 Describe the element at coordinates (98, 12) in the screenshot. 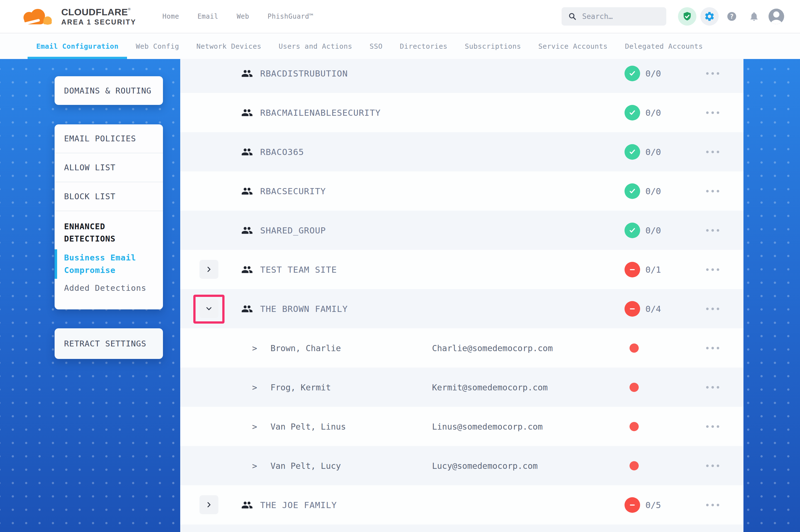

I see `brand-name: CLOUDFLARE®` at that location.